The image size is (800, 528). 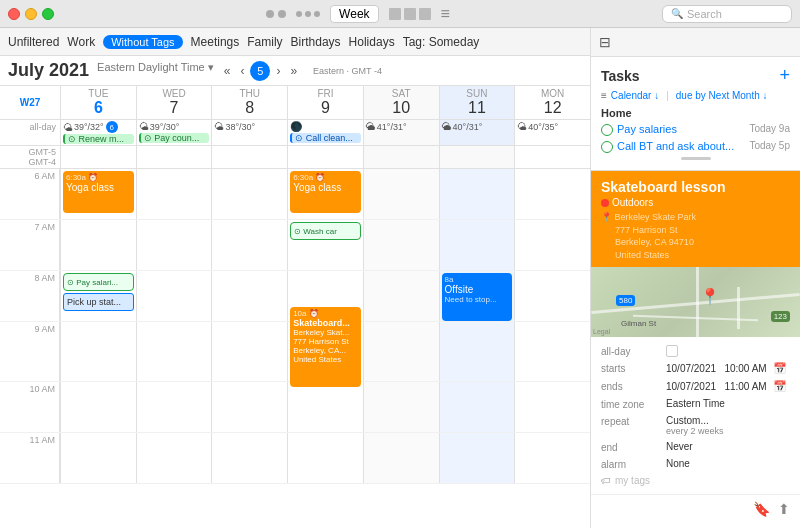 I want to click on detail-allday-checkbox, so click(x=672, y=351).